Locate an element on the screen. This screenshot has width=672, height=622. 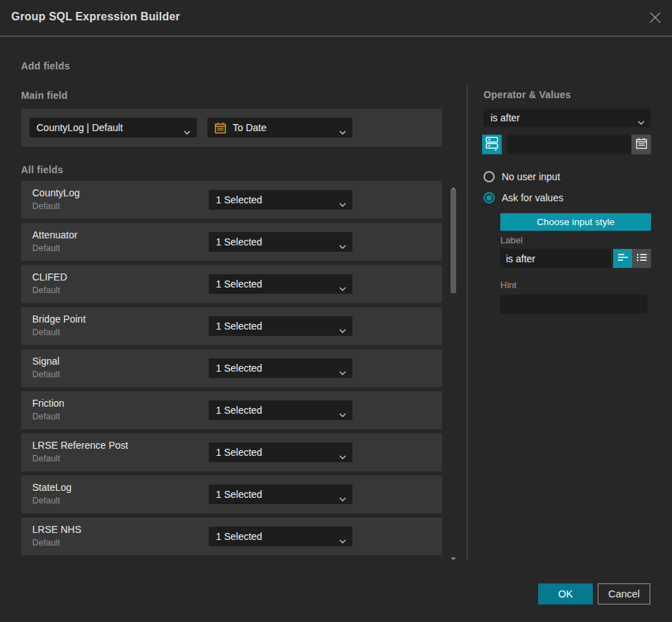
operator-values-heading: Operator & Values is located at coordinates (527, 95).